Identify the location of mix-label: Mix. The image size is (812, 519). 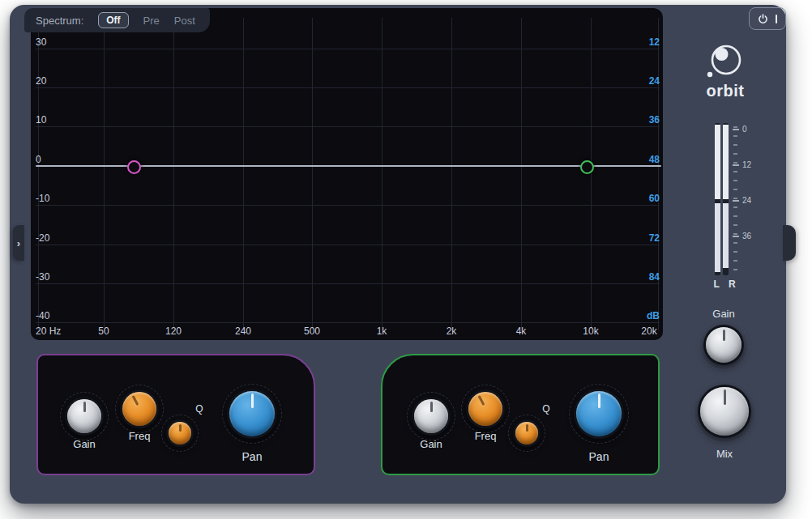
(724, 454).